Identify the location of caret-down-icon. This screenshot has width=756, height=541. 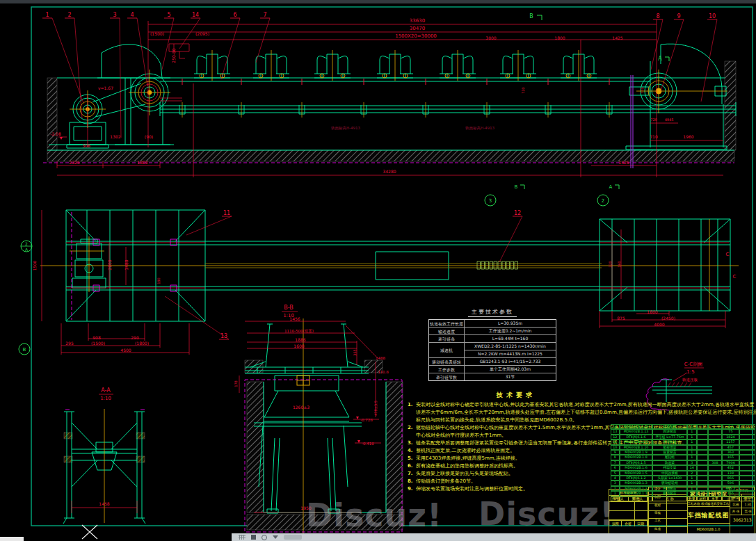
(275, 537).